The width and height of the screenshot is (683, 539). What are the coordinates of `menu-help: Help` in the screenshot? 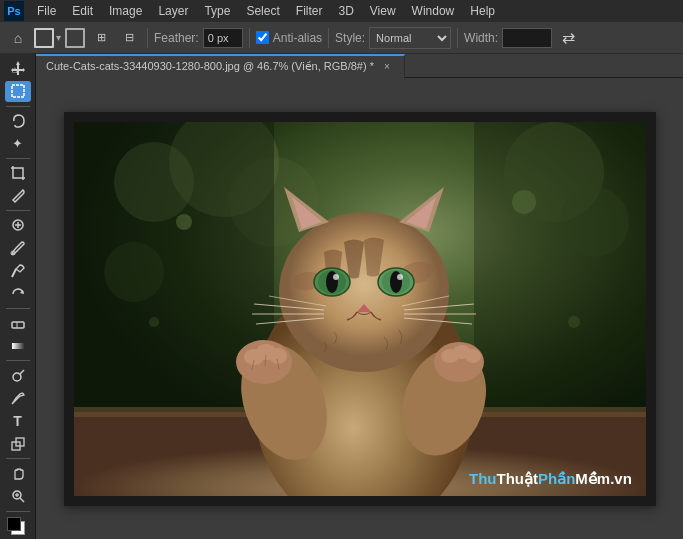 It's located at (482, 11).